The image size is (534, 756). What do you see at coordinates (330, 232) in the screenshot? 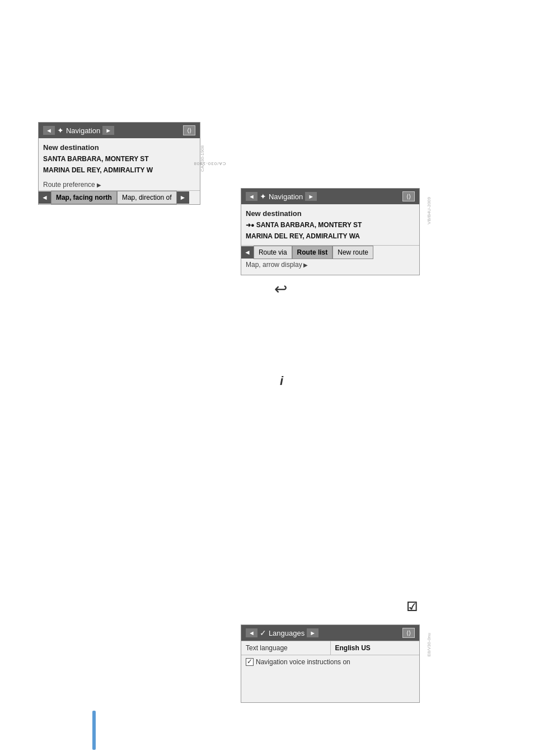
I see `navigation-panel-2: ◄ ✦ Navigation ► ⟨⟩ New destination SANT…` at bounding box center [330, 232].